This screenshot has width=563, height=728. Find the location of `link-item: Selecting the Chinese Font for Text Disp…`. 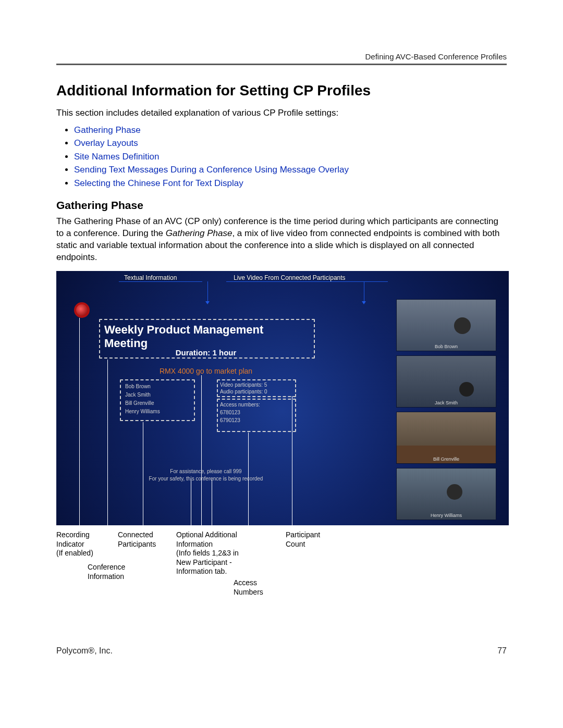

link-item: Selecting the Chinese Font for Text Disp… is located at coordinates (290, 183).